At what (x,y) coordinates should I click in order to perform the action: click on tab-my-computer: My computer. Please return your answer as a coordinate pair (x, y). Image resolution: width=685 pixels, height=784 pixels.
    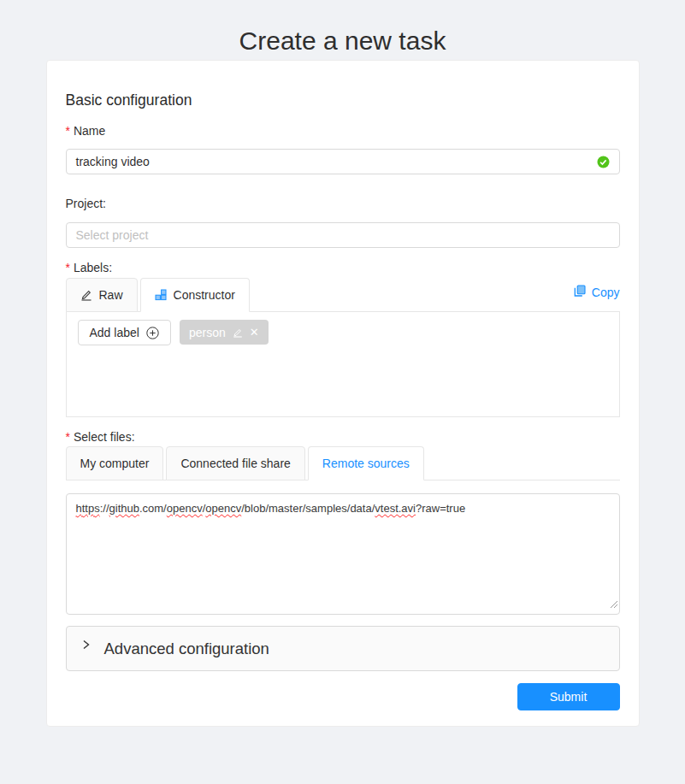
    Looking at the image, I should click on (115, 463).